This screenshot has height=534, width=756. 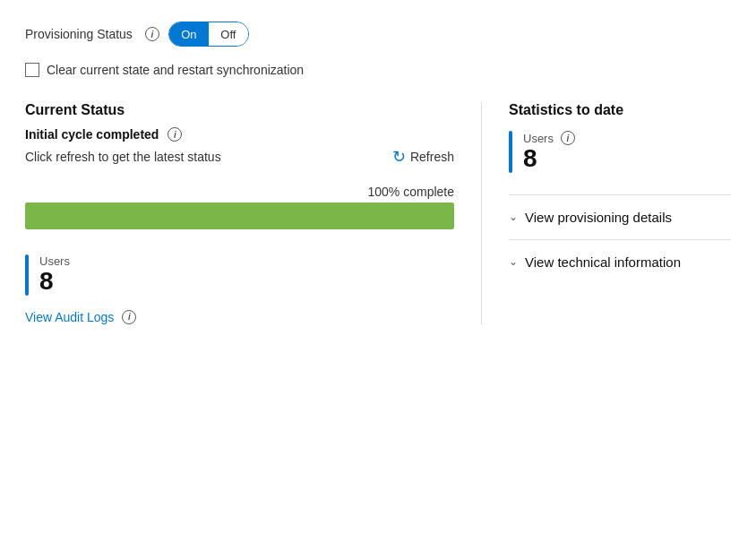 I want to click on right-panel: Statistics to date Users i 8 ⌄ View prov…, so click(x=606, y=194).